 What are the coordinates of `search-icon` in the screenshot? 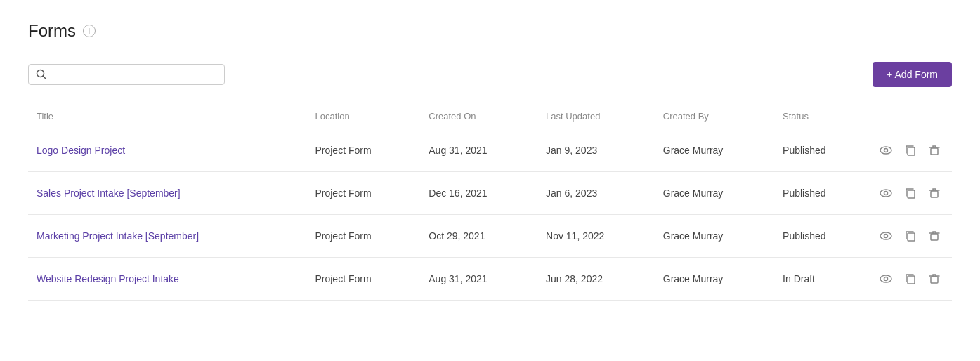 It's located at (41, 74).